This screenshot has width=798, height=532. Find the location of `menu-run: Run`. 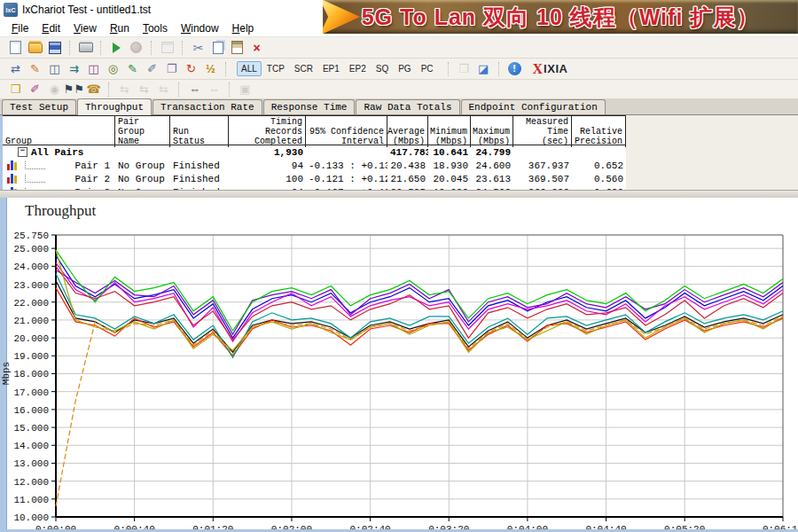

menu-run: Run is located at coordinates (121, 28).